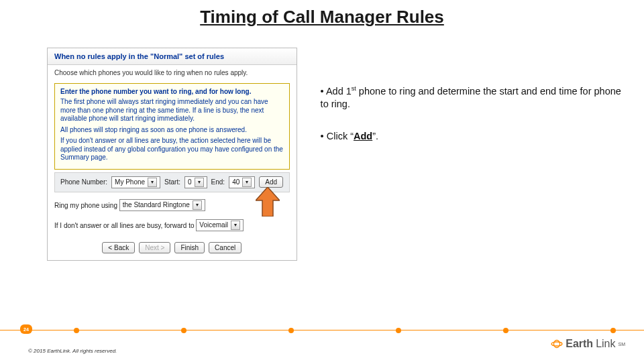 Image resolution: width=644 pixels, height=362 pixels. Describe the element at coordinates (172, 91) in the screenshot. I see `info-box-title: Enter the phone number you want to ring,…` at that location.